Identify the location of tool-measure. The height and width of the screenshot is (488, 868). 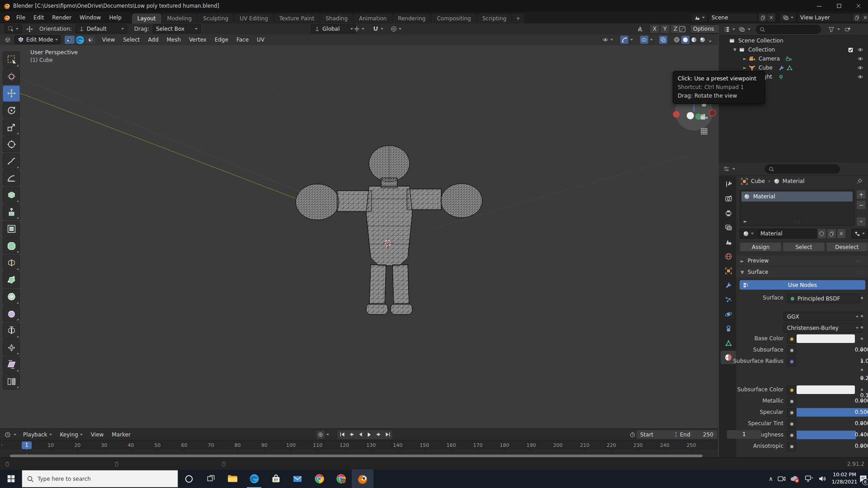
(11, 178).